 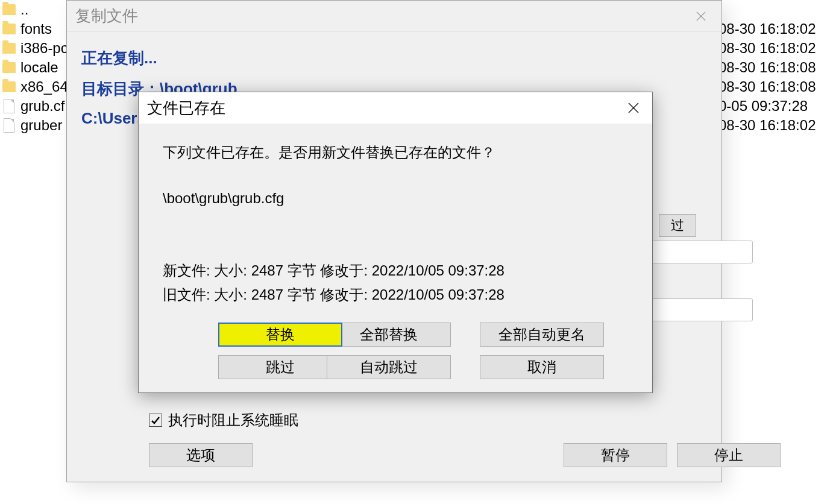 What do you see at coordinates (186, 109) in the screenshot?
I see `dialog-title: 文件已存在` at bounding box center [186, 109].